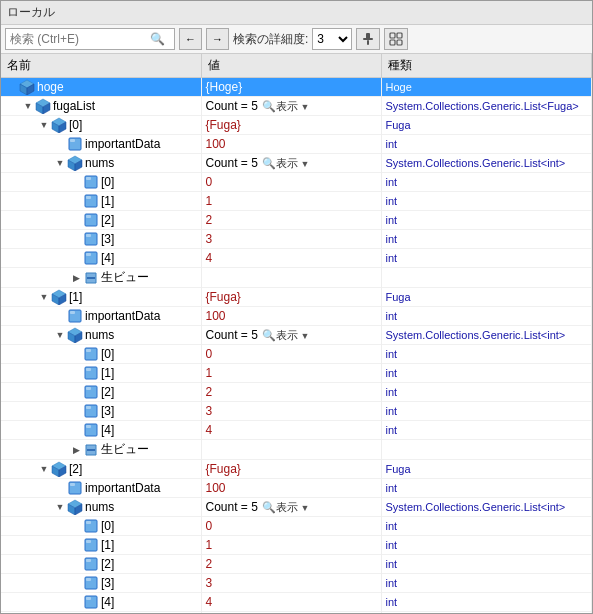 The image size is (593, 614). Describe the element at coordinates (296, 298) in the screenshot. I see `table-row: ▼[1]{Fuga}Fuga` at that location.